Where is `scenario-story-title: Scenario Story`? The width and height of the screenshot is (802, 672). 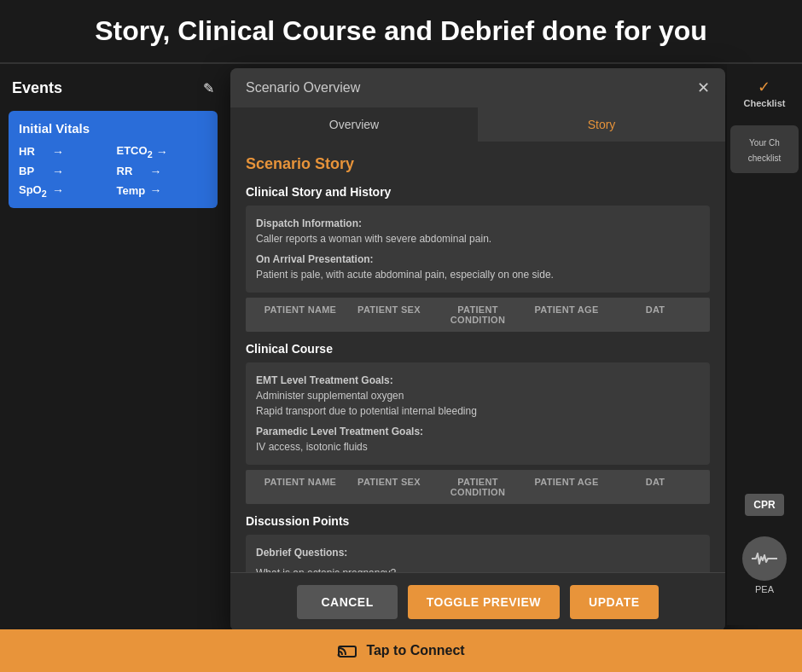
scenario-story-title: Scenario Story is located at coordinates (478, 164).